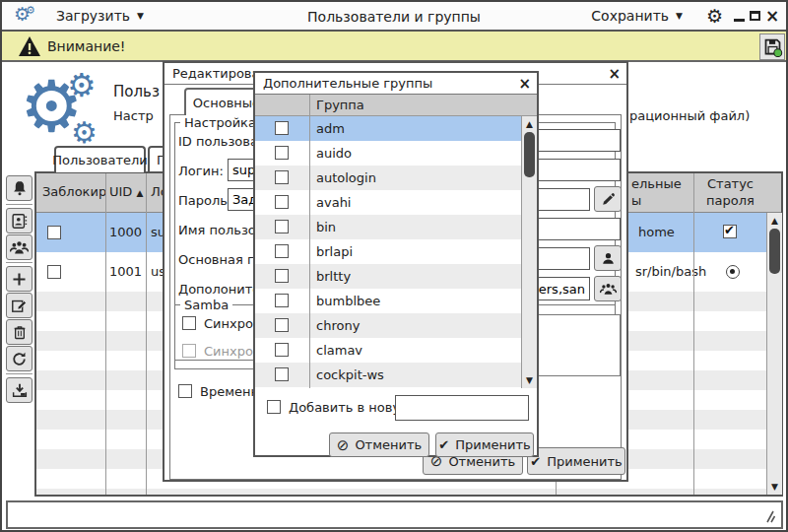 The image size is (788, 532). What do you see at coordinates (636, 201) in the screenshot?
I see `col-header-extra-groups-line2: ы` at bounding box center [636, 201].